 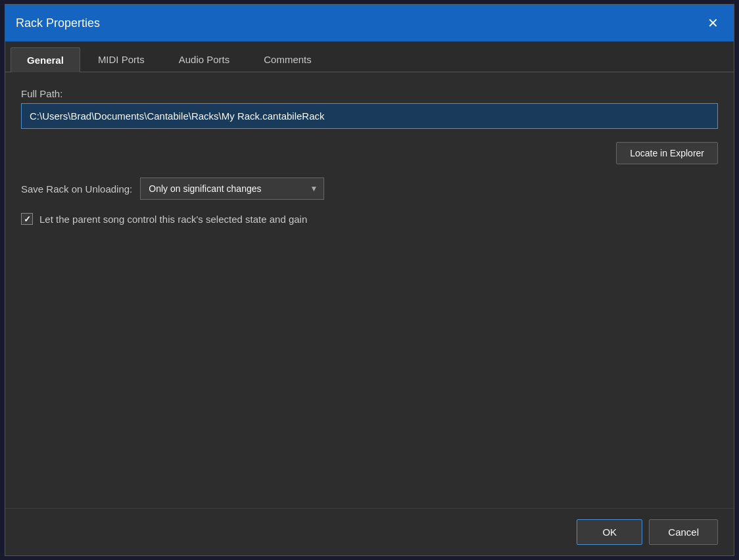 What do you see at coordinates (232, 189) in the screenshot?
I see `save-rack-dropdown: Only on significant changes Always Never` at bounding box center [232, 189].